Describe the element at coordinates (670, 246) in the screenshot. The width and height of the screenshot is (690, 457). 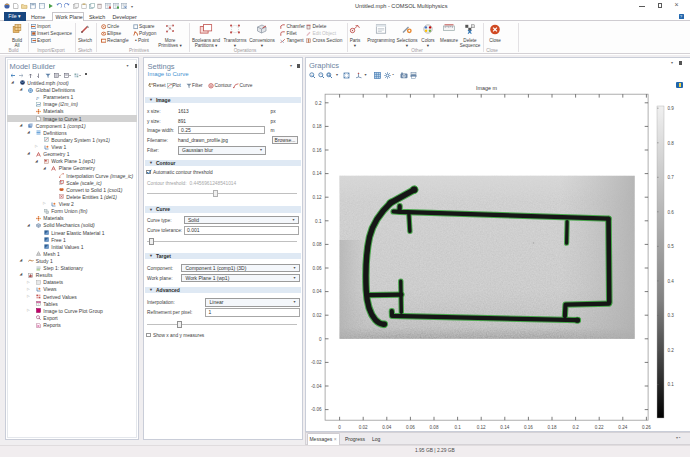
I see `svg-text: 0.5` at that location.